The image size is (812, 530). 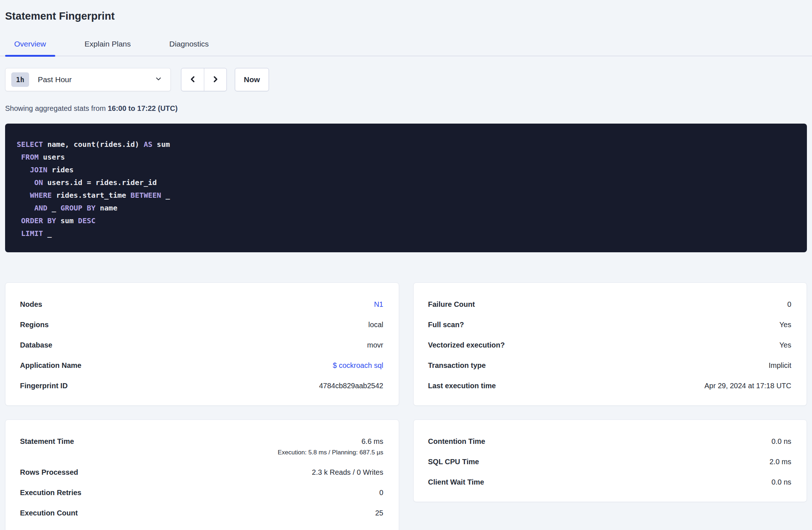 What do you see at coordinates (56, 108) in the screenshot?
I see `aggregated-stats-prefix: Showing aggregated stats from` at bounding box center [56, 108].